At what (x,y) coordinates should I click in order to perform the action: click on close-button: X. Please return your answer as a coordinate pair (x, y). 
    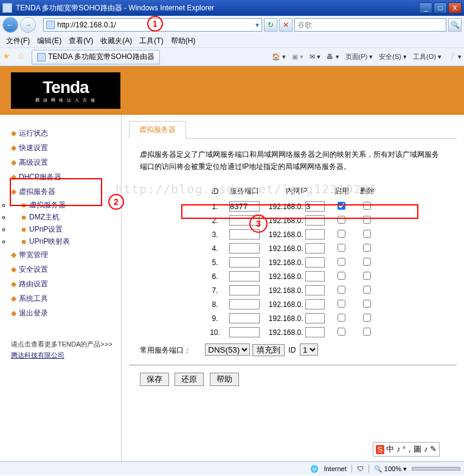
    Looking at the image, I should click on (455, 8).